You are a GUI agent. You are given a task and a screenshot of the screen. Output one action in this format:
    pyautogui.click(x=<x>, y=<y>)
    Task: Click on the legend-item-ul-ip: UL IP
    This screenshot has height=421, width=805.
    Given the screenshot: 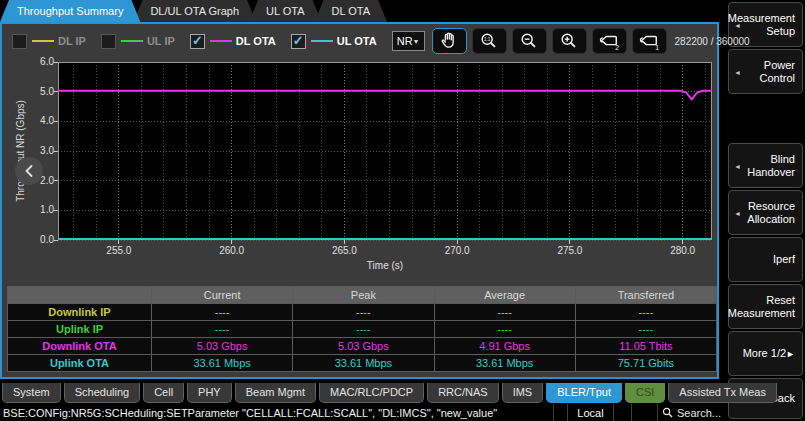 What is the action you would take?
    pyautogui.click(x=138, y=42)
    